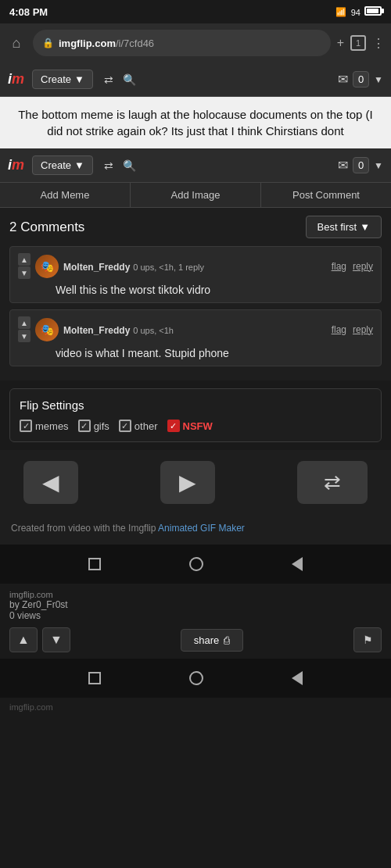 Image resolution: width=391 pixels, height=868 pixels. I want to click on nsfw-checkbox, so click(174, 426).